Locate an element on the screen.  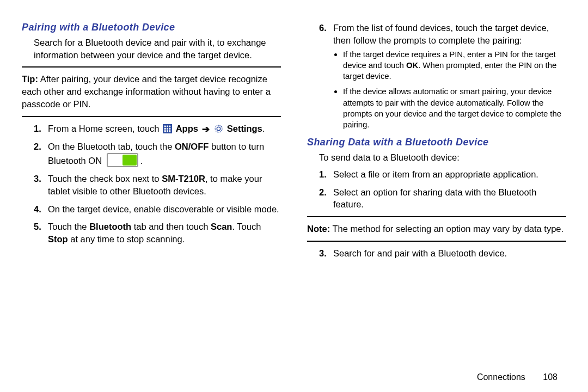
bullet-pin: If the target device requires a PIN, ent… is located at coordinates (455, 65).